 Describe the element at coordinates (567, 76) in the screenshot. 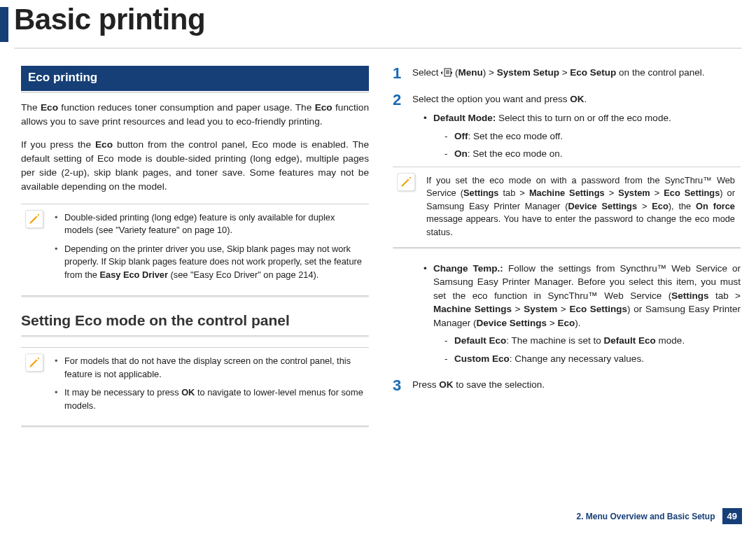

I see `step-1: 1 Select (Menu) > System Setup > Eco Set…` at that location.